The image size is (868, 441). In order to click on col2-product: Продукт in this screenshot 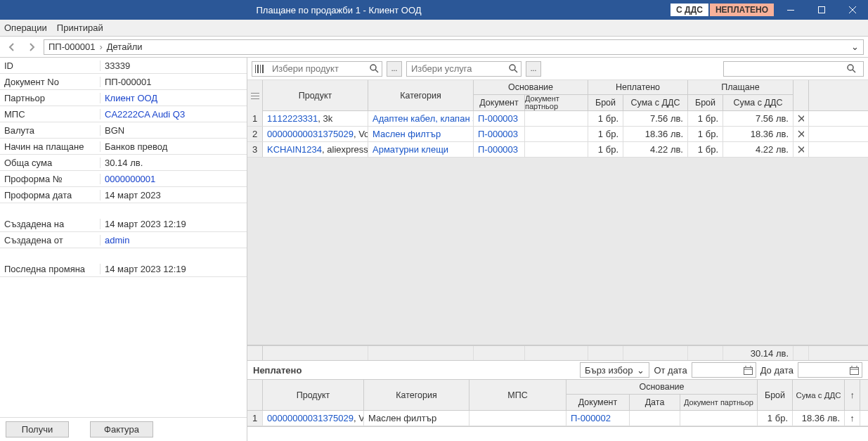, I will do `click(313, 395)`.